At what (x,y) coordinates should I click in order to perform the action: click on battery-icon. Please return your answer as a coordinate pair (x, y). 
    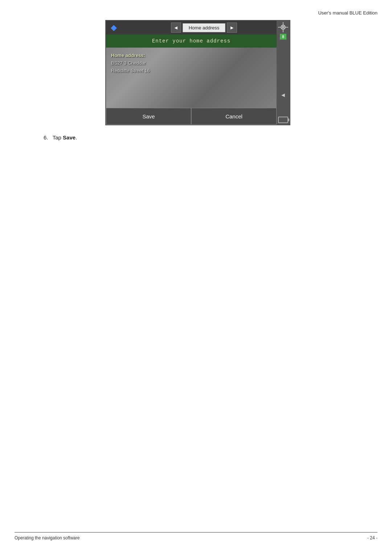
    Looking at the image, I should click on (283, 120).